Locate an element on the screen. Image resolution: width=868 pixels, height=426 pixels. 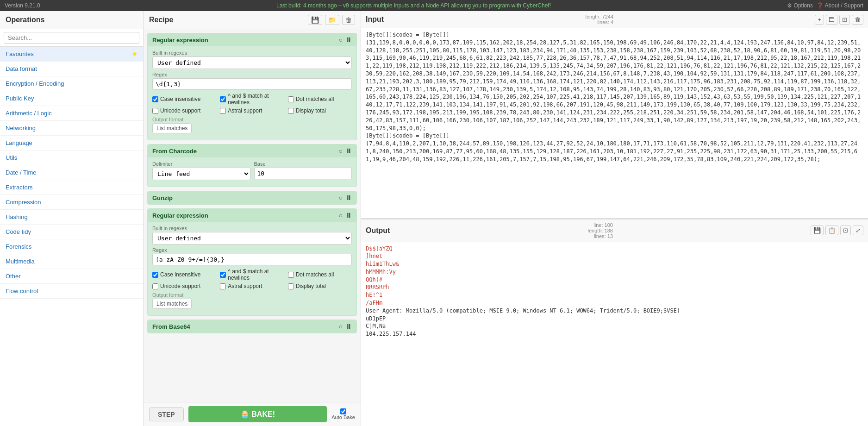
op-regex2-pause-icon: ⏸ is located at coordinates (349, 215).